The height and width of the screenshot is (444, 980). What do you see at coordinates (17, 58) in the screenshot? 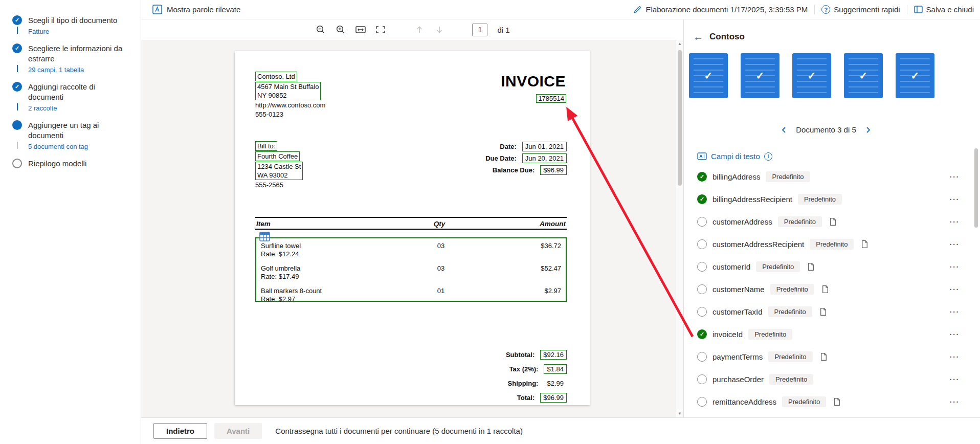
I see `step-rail: ✓` at bounding box center [17, 58].